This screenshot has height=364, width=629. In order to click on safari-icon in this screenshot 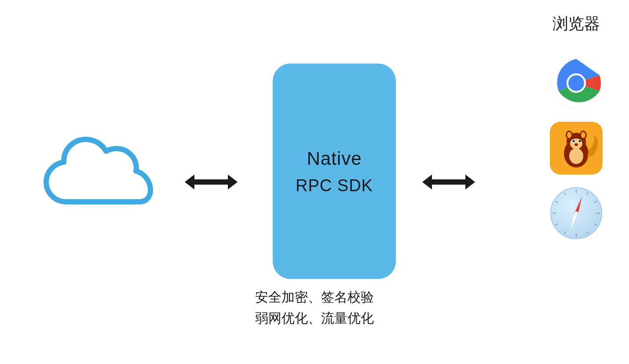, I will do `click(576, 213)`.